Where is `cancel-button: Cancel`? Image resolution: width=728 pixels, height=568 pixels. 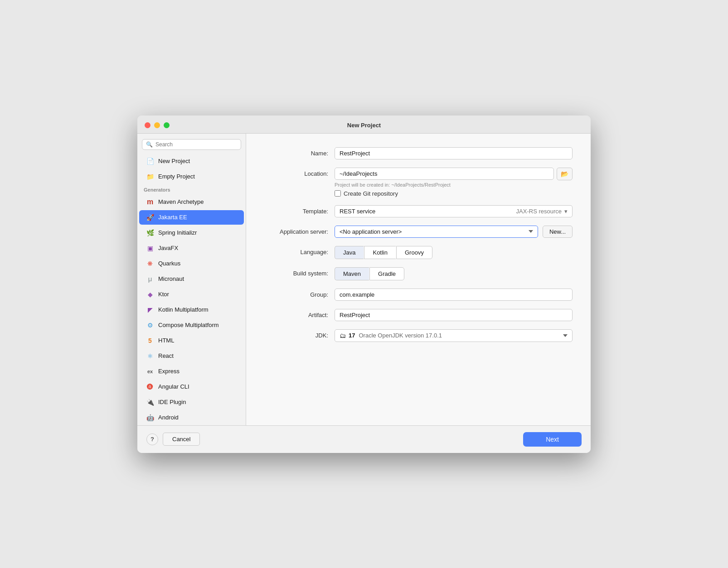 cancel-button: Cancel is located at coordinates (181, 439).